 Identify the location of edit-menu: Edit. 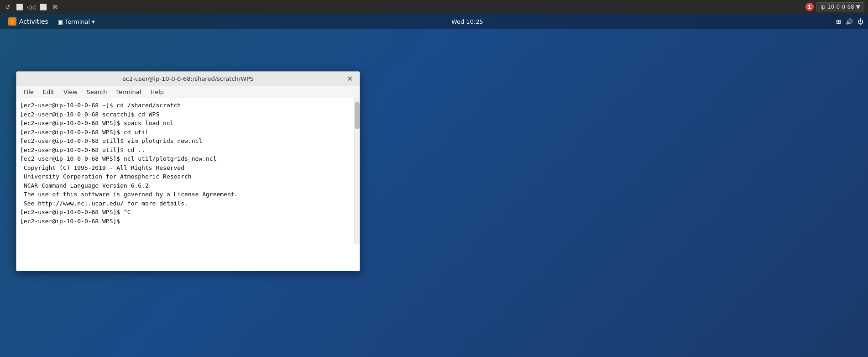
(48, 92).